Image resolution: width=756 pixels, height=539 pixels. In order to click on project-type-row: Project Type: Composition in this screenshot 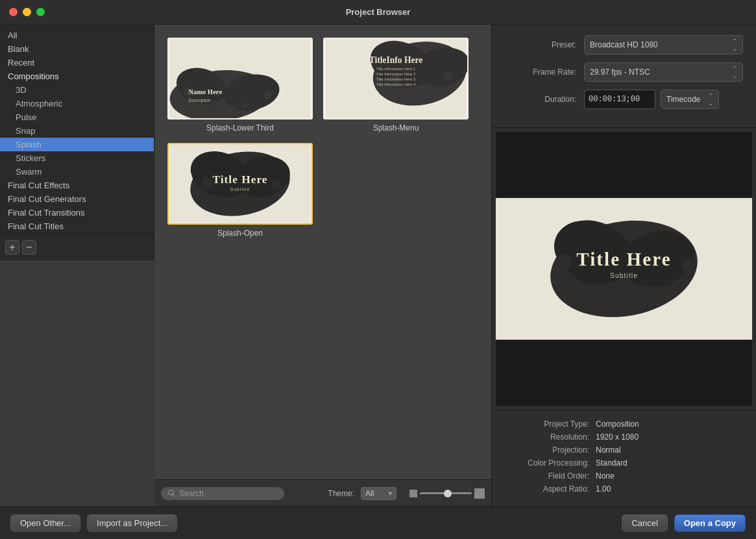, I will do `click(624, 424)`.